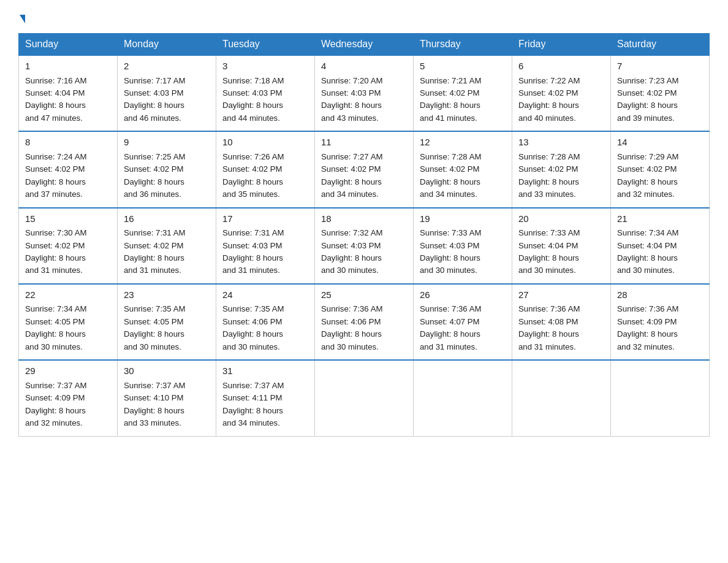  I want to click on day-cell: 31Sunrise: 7:37 AMSunset: 4:11 PMDayligh…, so click(266, 398).